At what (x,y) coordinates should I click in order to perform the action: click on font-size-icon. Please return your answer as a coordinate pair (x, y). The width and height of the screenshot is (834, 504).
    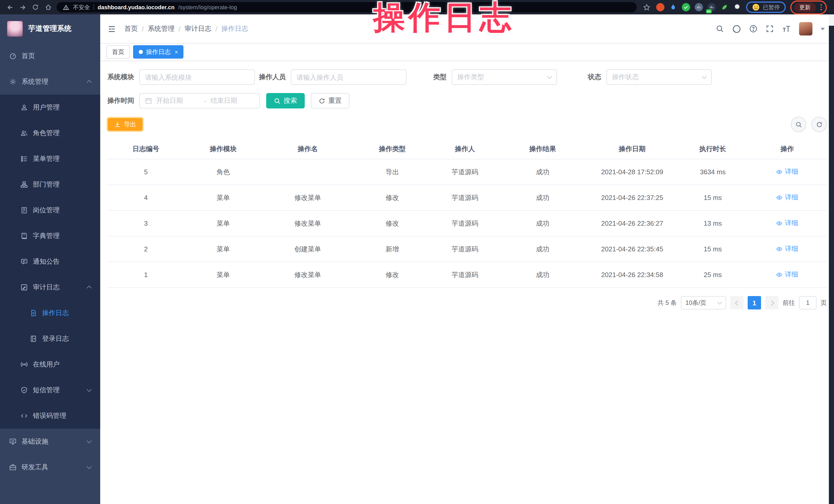
    Looking at the image, I should click on (787, 29).